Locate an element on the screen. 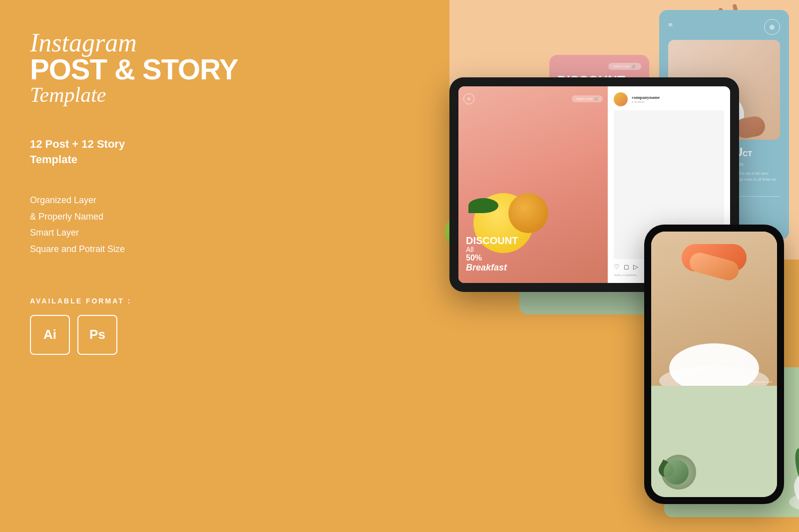 This screenshot has width=799, height=532. tablet-food-content: ⊕ Add to Cart 🛒 DISCOUNT All 50% Breakfa… is located at coordinates (533, 185).